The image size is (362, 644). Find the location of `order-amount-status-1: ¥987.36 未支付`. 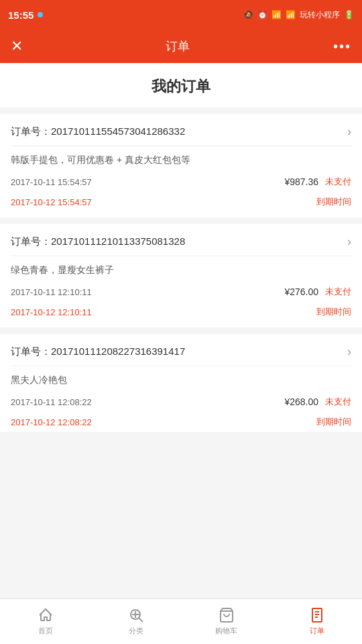

order-amount-status-1: ¥987.36 未支付 is located at coordinates (318, 182).